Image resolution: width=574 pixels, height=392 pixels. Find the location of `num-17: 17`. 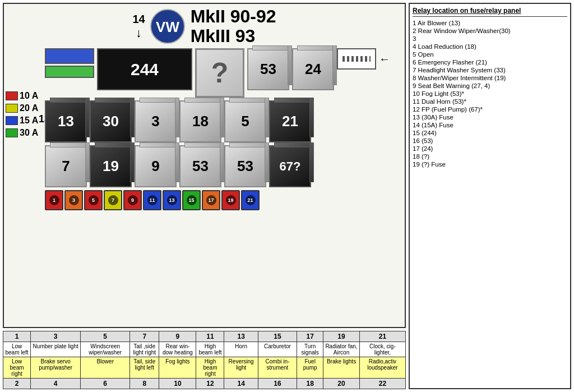

num-17: 17 is located at coordinates (311, 336).